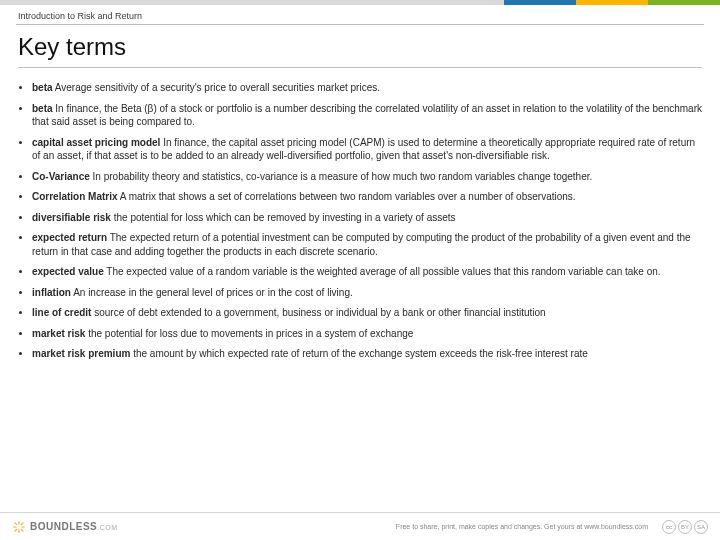 The width and height of the screenshot is (720, 540). What do you see at coordinates (367, 293) in the screenshot?
I see `list-item: inflation An increase in the general lev…` at bounding box center [367, 293].